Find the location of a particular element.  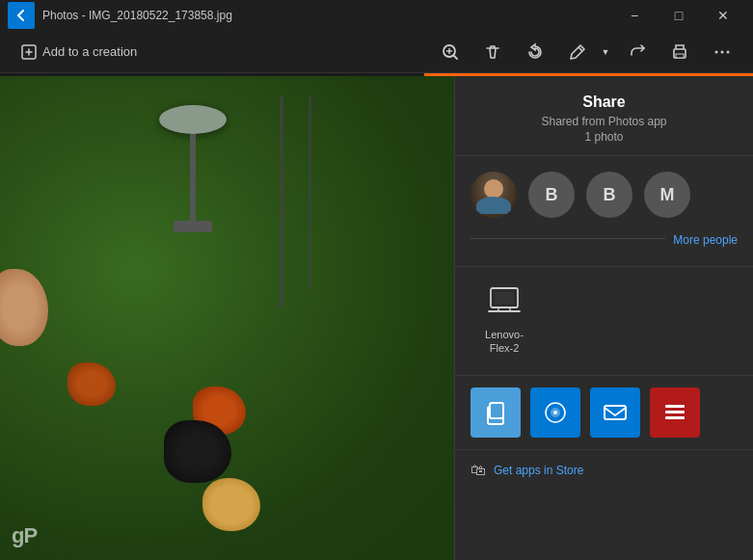

share-button is located at coordinates (637, 52).